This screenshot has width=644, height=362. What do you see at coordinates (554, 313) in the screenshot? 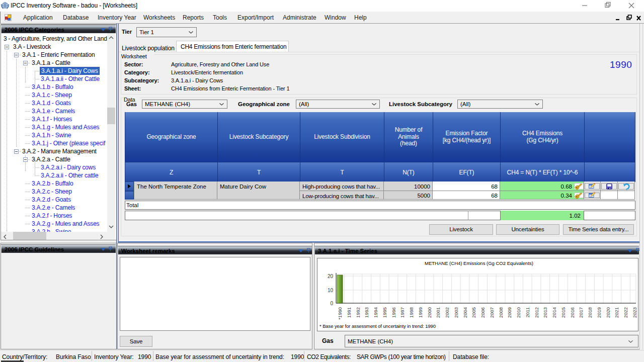
I see `svg-text: 2014` at bounding box center [554, 313].